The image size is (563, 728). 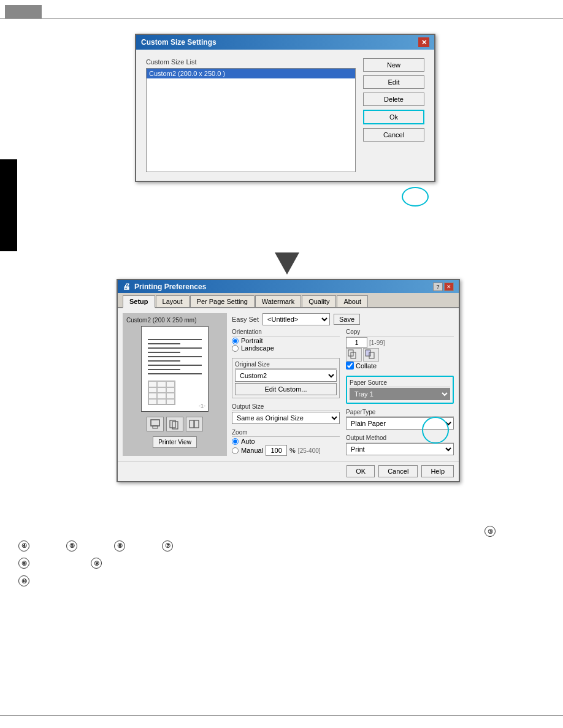 I want to click on ok-button: Ok, so click(x=394, y=117).